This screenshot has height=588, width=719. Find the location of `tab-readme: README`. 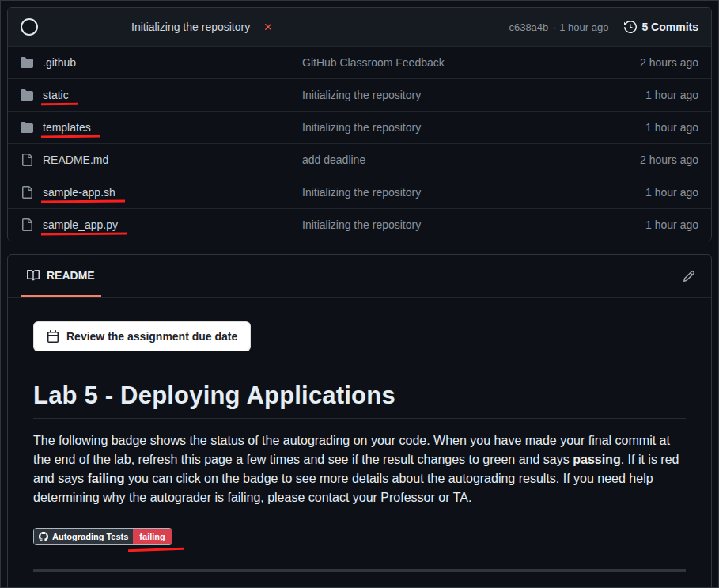

tab-readme: README is located at coordinates (61, 275).